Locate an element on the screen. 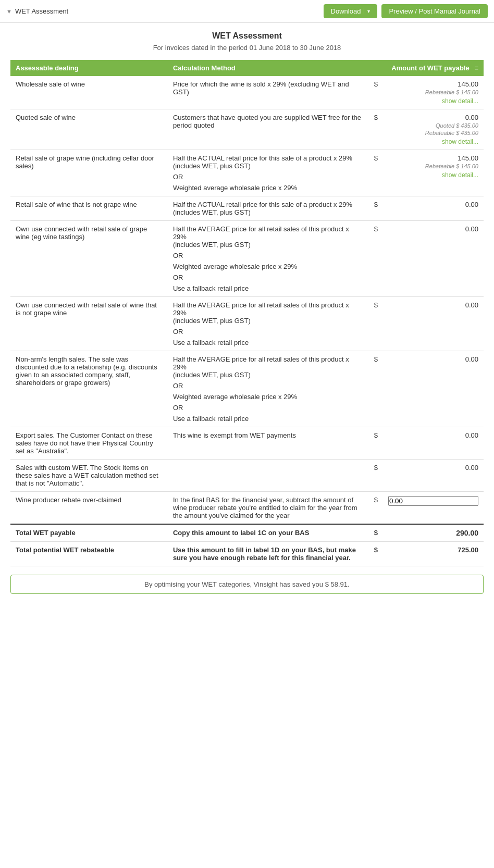  table-row: Export sales. The Customer Contact on th… is located at coordinates (247, 443).